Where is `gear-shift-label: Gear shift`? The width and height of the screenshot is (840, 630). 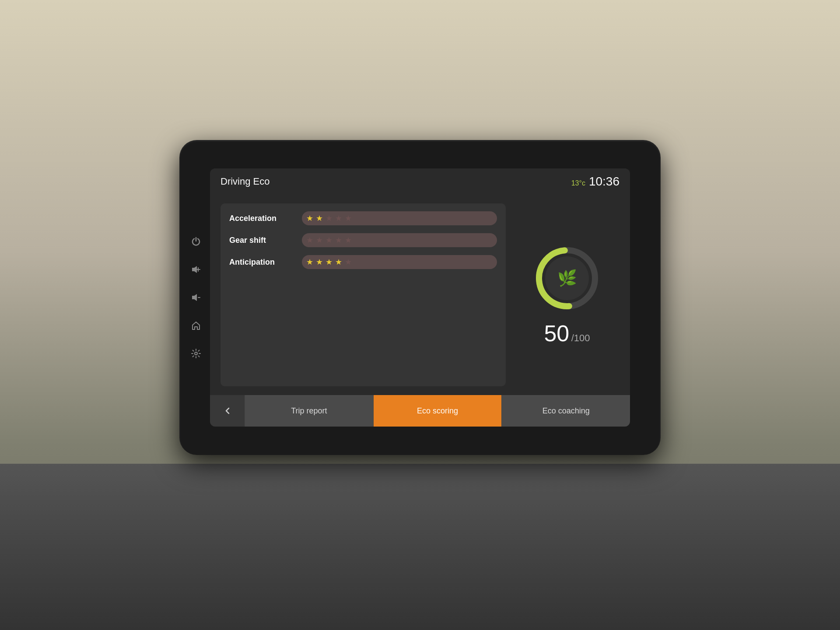
gear-shift-label: Gear shift is located at coordinates (262, 241).